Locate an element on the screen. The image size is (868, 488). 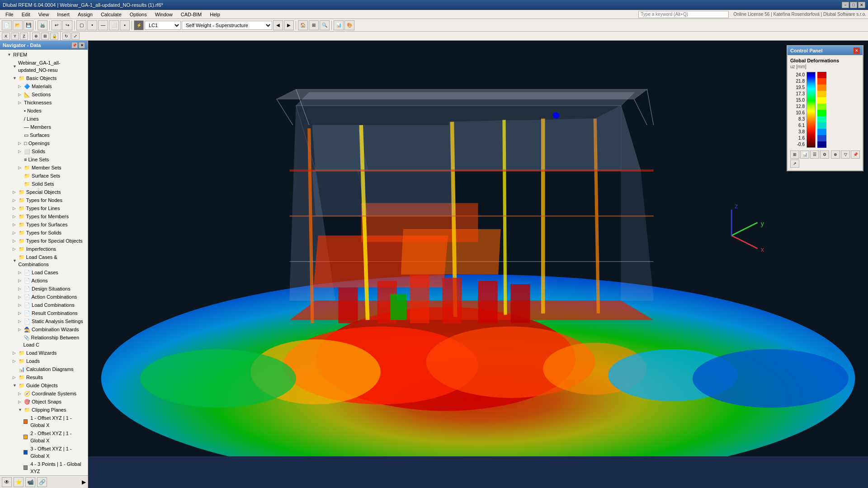
nav-pin-btn: 📌 is located at coordinates (75, 45).